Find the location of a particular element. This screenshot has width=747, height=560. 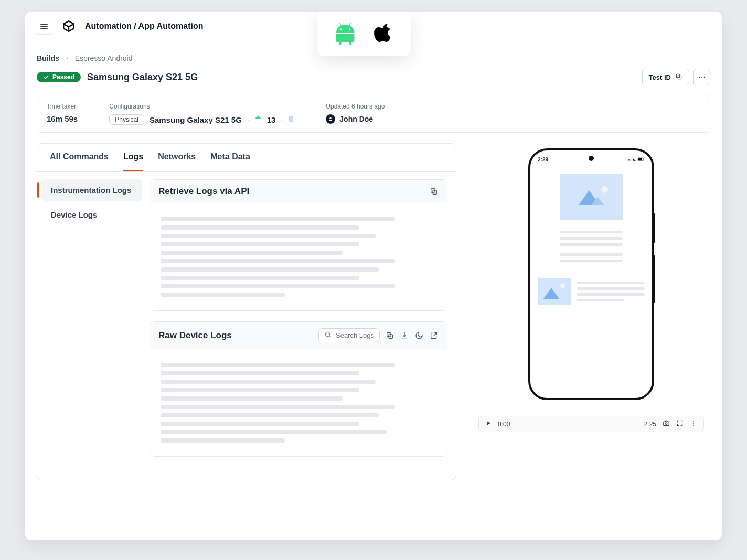

log-card-api: Retrieve Logs via API is located at coordinates (298, 245).